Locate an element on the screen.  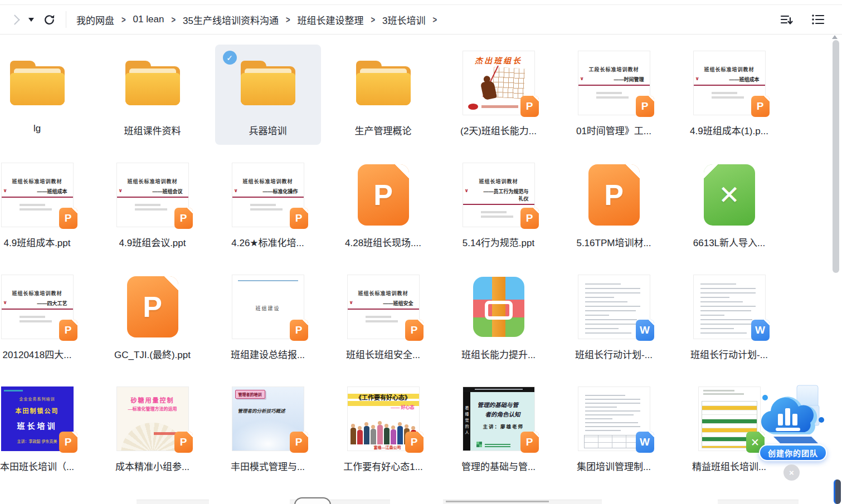
file-item: 管理者的培训管理者的分析技巧概述P丰田模式管理与... is located at coordinates (268, 430).